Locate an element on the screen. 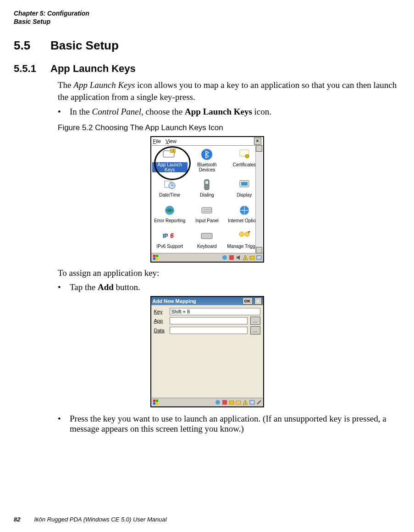  cp-item-datetime: Date/Time is located at coordinates (170, 189).